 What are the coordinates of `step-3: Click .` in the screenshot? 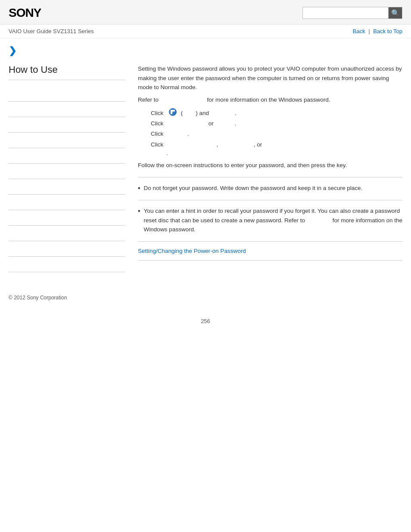 It's located at (277, 134).